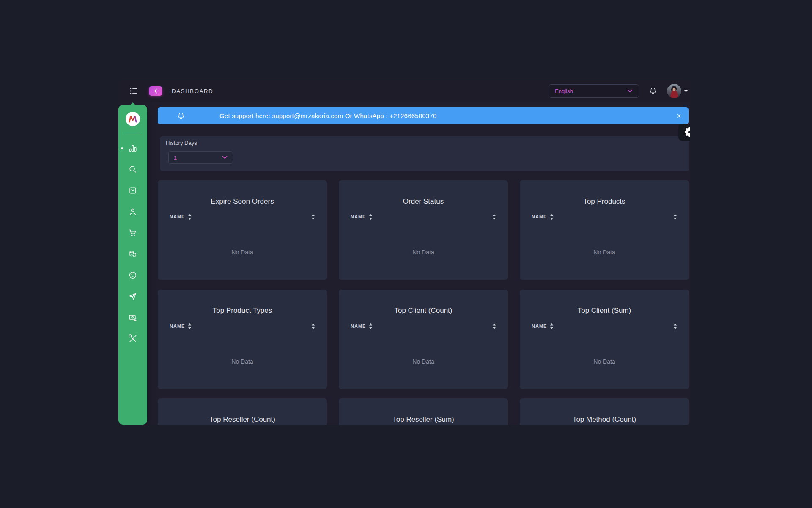 This screenshot has width=812, height=508. What do you see at coordinates (604, 202) in the screenshot?
I see `card-title: Top Products` at bounding box center [604, 202].